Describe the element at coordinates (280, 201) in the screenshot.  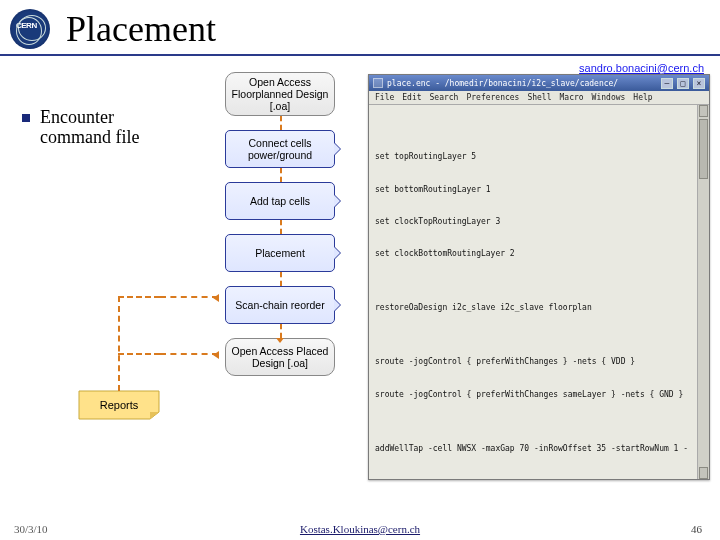
I see `flow-node-addtap: Add tap cells` at that location.